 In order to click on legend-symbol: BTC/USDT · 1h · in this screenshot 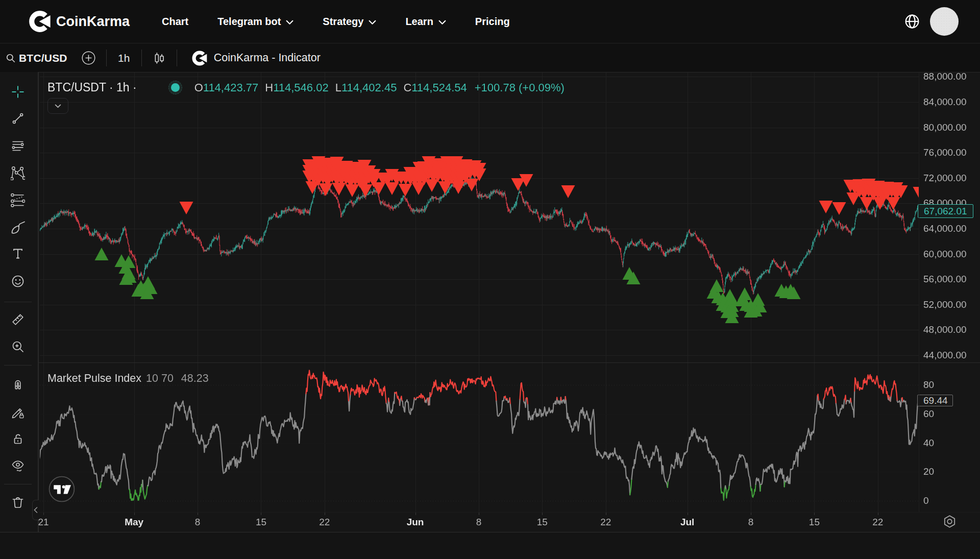, I will do `click(92, 88)`.